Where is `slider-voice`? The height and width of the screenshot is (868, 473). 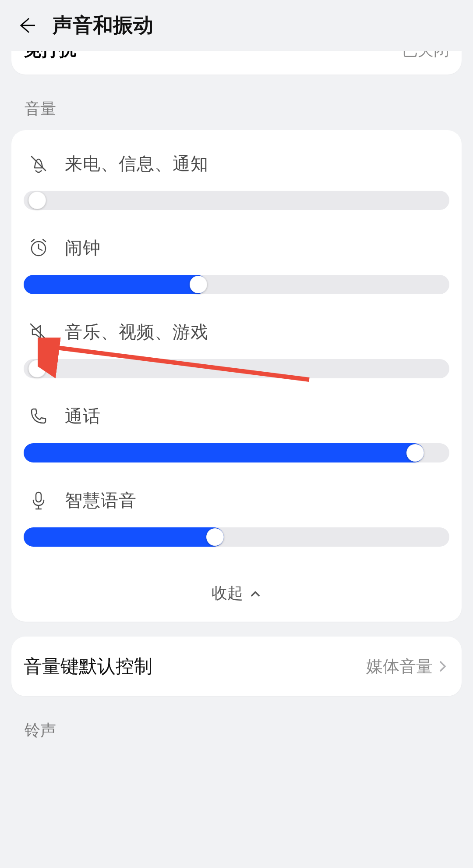 slider-voice is located at coordinates (236, 537).